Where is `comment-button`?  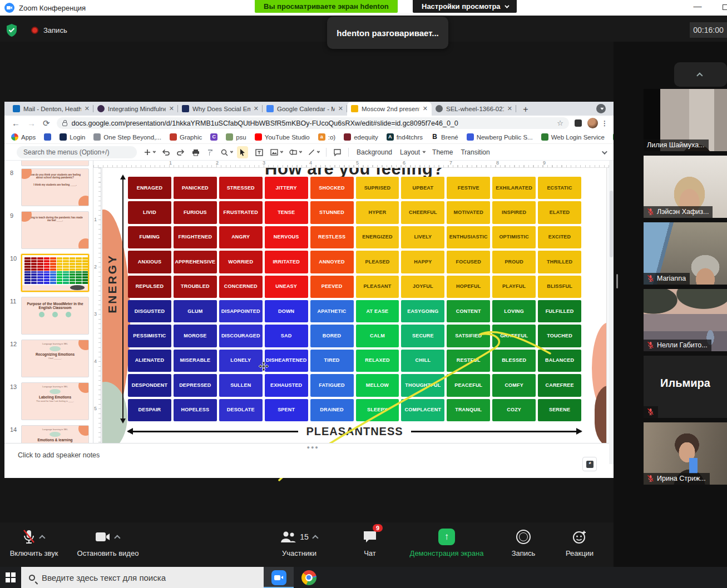 comment-button is located at coordinates (337, 152).